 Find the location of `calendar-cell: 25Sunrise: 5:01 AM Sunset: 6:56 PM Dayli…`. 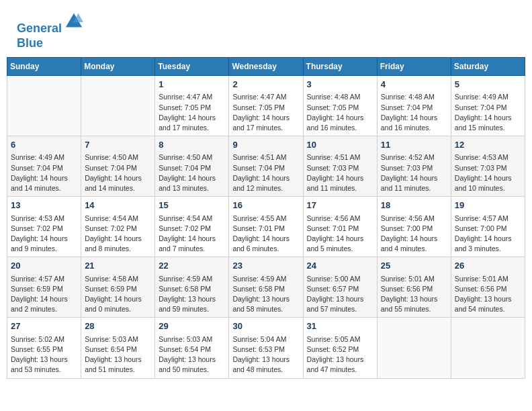

calendar-cell: 25Sunrise: 5:01 AM Sunset: 6:56 PM Dayli… is located at coordinates (414, 287).